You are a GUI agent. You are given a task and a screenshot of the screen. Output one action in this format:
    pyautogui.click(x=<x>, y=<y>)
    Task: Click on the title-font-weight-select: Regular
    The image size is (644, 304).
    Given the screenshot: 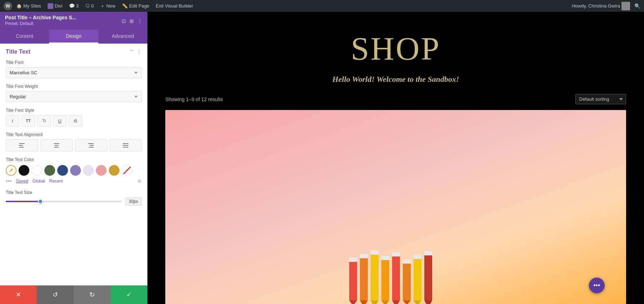 What is the action you would take?
    pyautogui.click(x=74, y=96)
    